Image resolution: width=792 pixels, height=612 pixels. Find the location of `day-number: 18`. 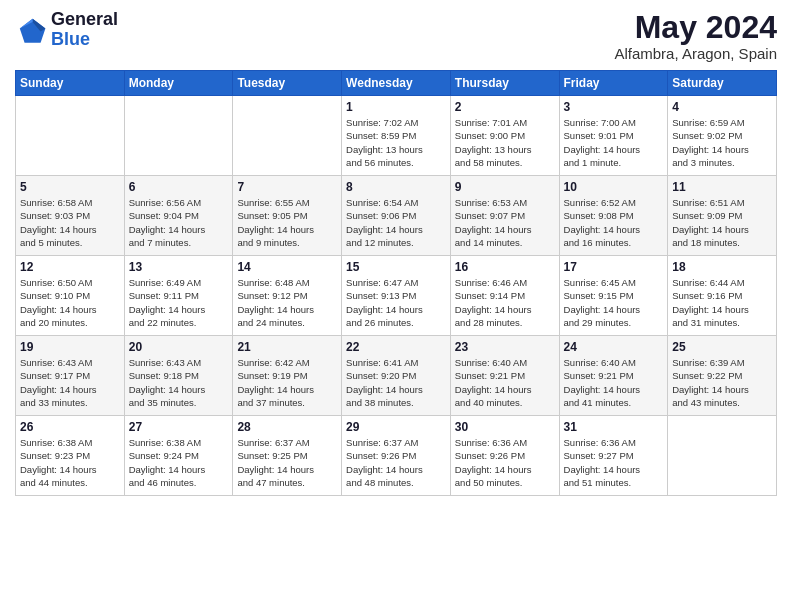

day-number: 18 is located at coordinates (722, 267).